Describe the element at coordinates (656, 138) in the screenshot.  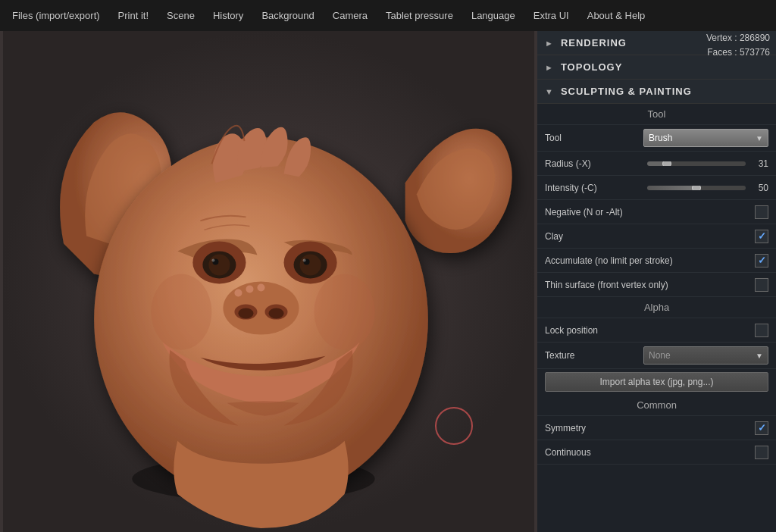
I see `tool-row: Tool Brush ▼` at that location.